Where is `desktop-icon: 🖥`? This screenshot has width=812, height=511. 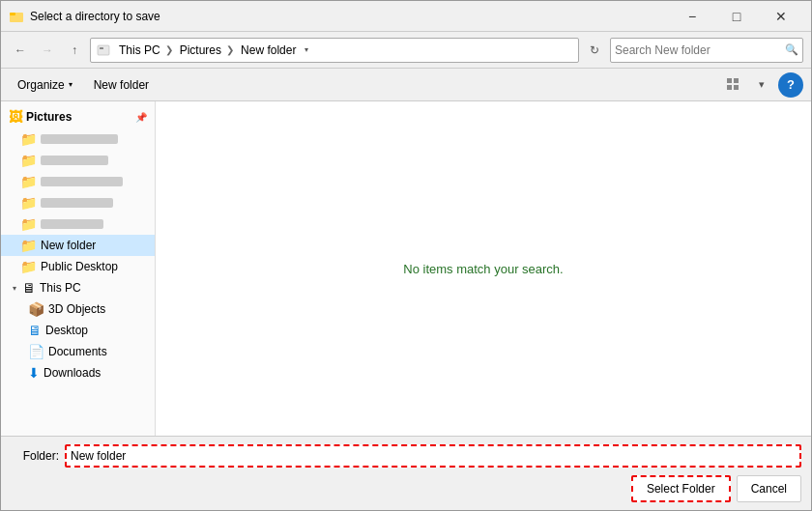
desktop-icon: 🖥 is located at coordinates (35, 330).